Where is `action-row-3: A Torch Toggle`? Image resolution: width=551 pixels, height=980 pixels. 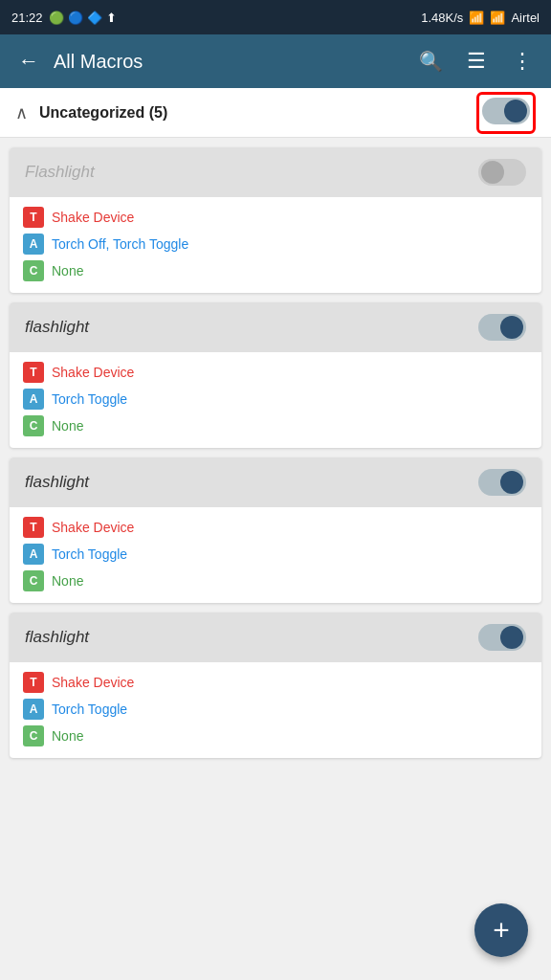 action-row-3: A Torch Toggle is located at coordinates (276, 709).